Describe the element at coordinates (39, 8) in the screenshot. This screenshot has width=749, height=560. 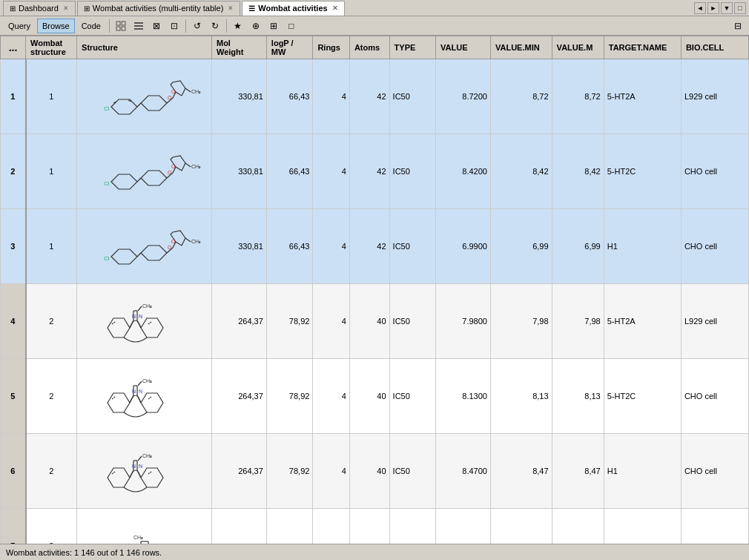
I see `tab-dashboard: ⊞ Dashboard ✕` at that location.